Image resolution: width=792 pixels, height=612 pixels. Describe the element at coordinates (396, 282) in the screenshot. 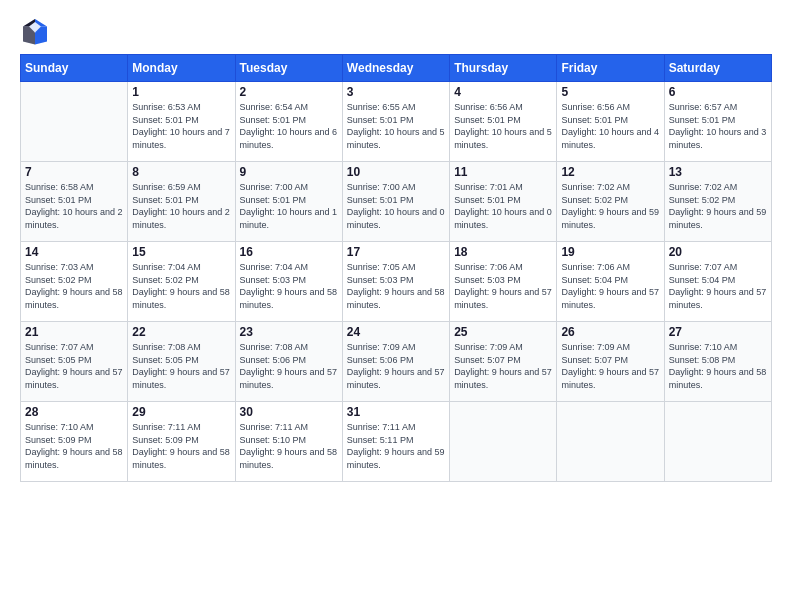

I see `calendar-week-3: 14Sunrise: 7:03 AMSunset: 5:02 PMDayligh…` at that location.